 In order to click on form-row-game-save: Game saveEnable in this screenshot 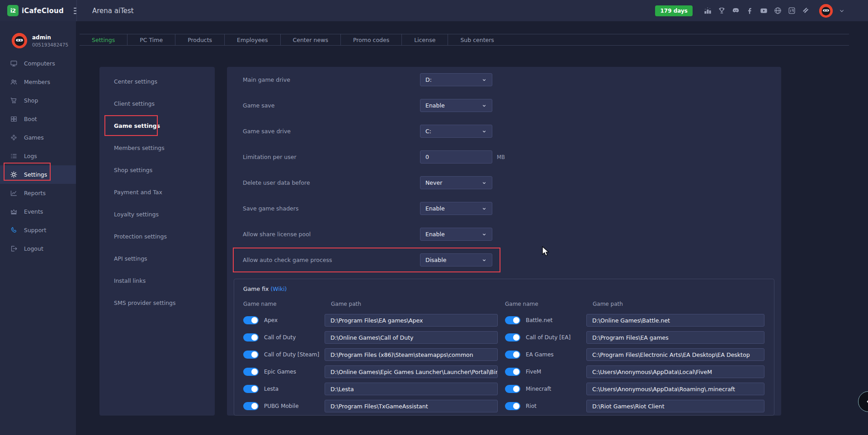, I will do `click(504, 106)`.